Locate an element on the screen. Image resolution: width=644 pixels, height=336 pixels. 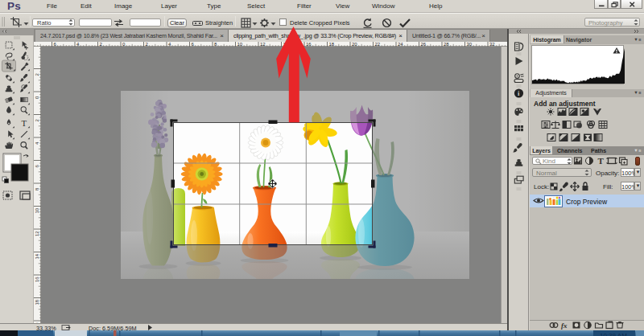
svg-text: 6 is located at coordinates (37, 166).